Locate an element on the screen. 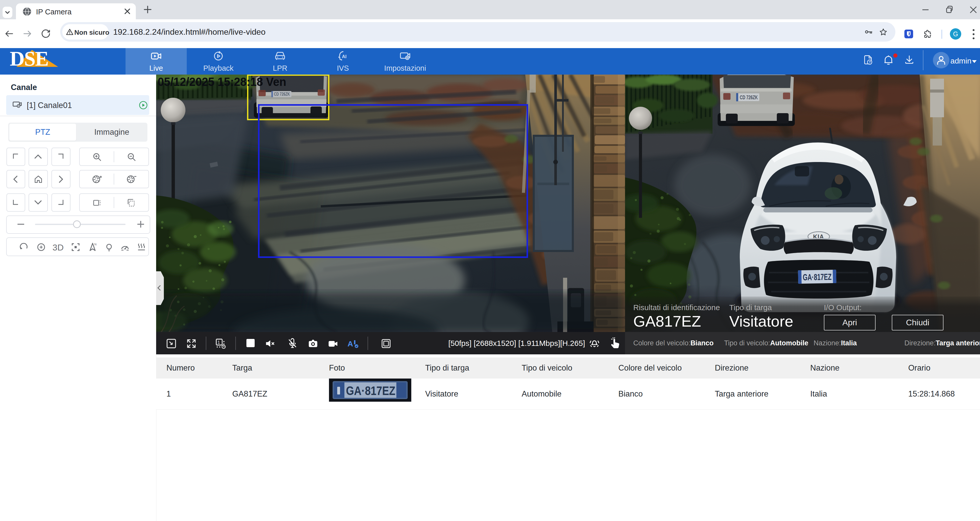 The width and height of the screenshot is (980, 521). svg-text: 05/12/2025 15:28:18 Ven is located at coordinates (222, 82).